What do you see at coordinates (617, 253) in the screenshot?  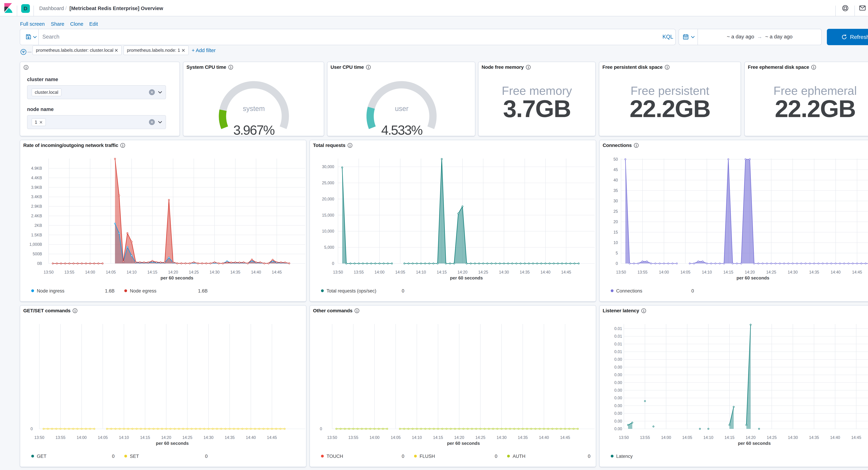 I see `svg-text: 5` at bounding box center [617, 253].